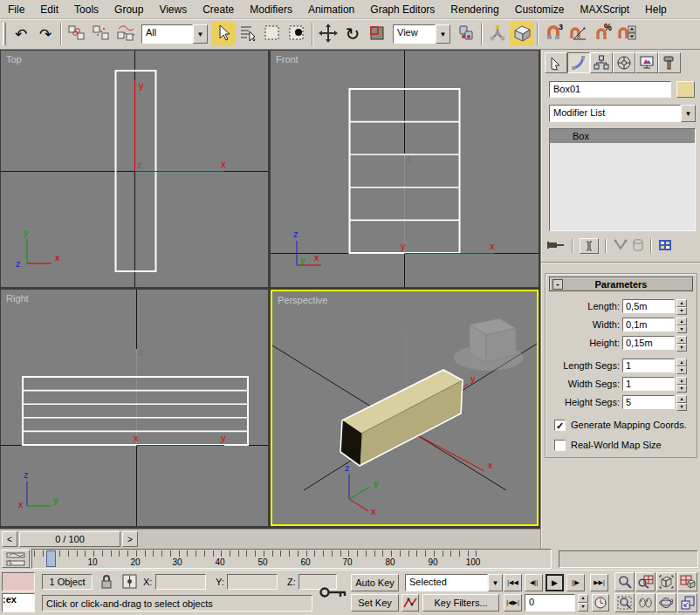  Describe the element at coordinates (134, 169) in the screenshot. I see `viewport-top: y x z y x z Top` at that location.